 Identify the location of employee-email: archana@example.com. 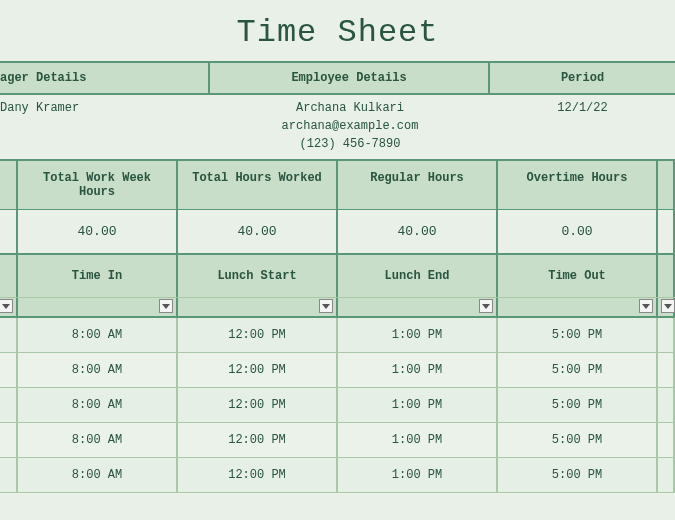
(350, 126).